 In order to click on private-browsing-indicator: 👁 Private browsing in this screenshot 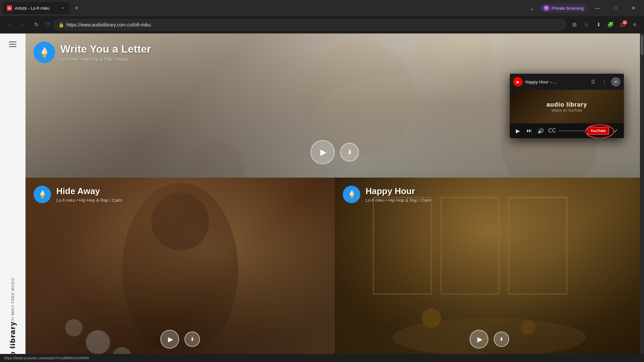, I will do `click(564, 8)`.